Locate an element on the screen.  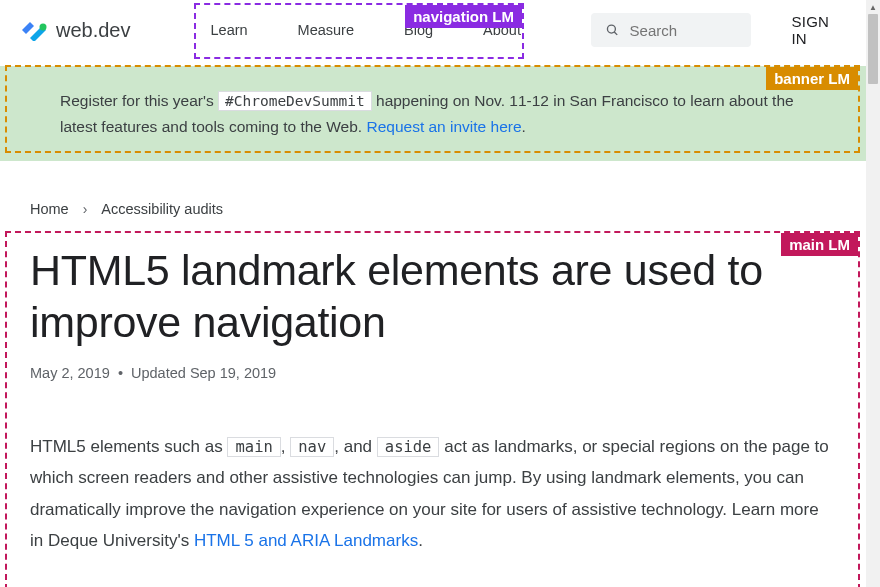
banner-text: Register for this year's is located at coordinates (139, 100).